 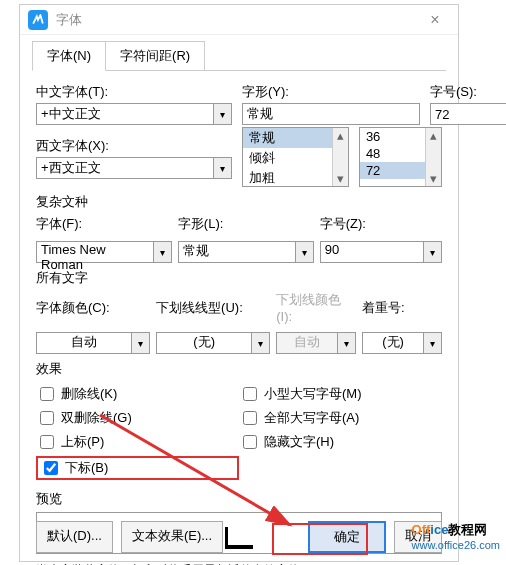 What do you see at coordinates (93, 308) in the screenshot?
I see `color-label: 字体颜色(C):` at bounding box center [93, 308].